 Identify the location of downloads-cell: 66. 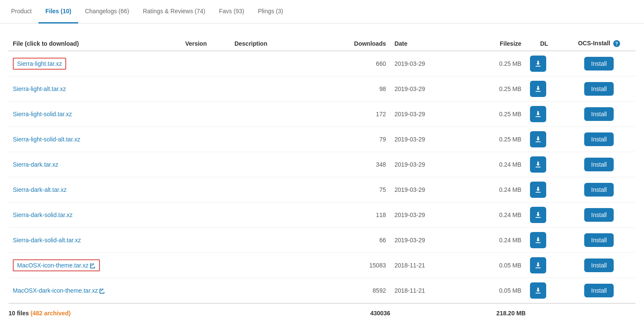
(360, 240).